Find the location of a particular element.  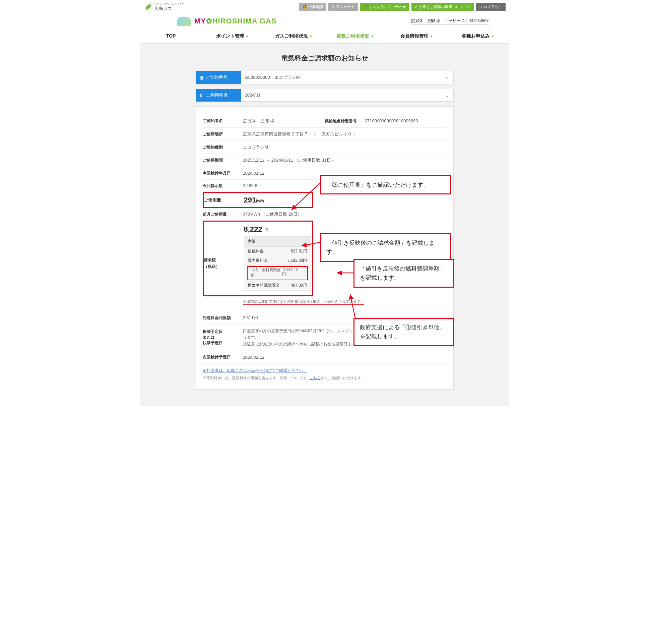

contract-select-label: ▦ ご契約番号 is located at coordinates (218, 77).